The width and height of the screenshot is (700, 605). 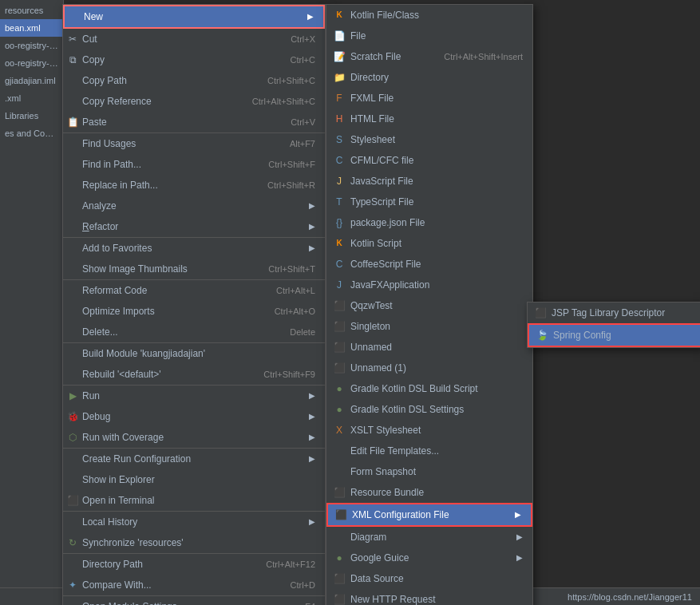 I want to click on sidebar-item-gjiadajian: gjiadajian.iml, so click(x=32, y=81).